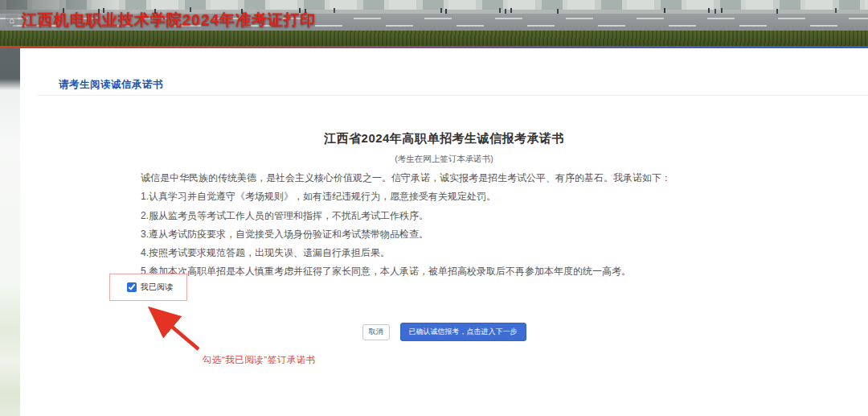  Describe the element at coordinates (453, 95) in the screenshot. I see `section-divider` at that location.